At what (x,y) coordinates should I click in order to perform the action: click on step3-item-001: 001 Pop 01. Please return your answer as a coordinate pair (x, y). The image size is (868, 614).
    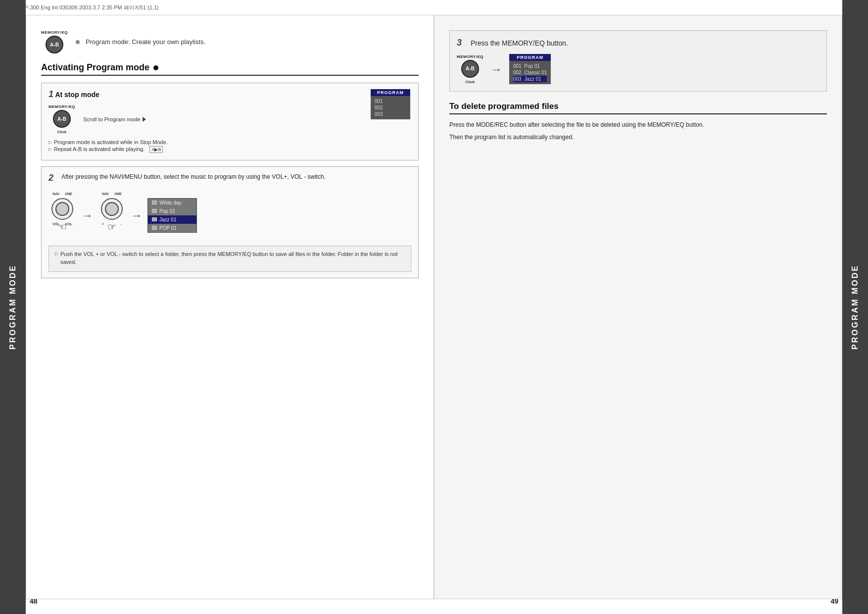
    Looking at the image, I should click on (530, 66).